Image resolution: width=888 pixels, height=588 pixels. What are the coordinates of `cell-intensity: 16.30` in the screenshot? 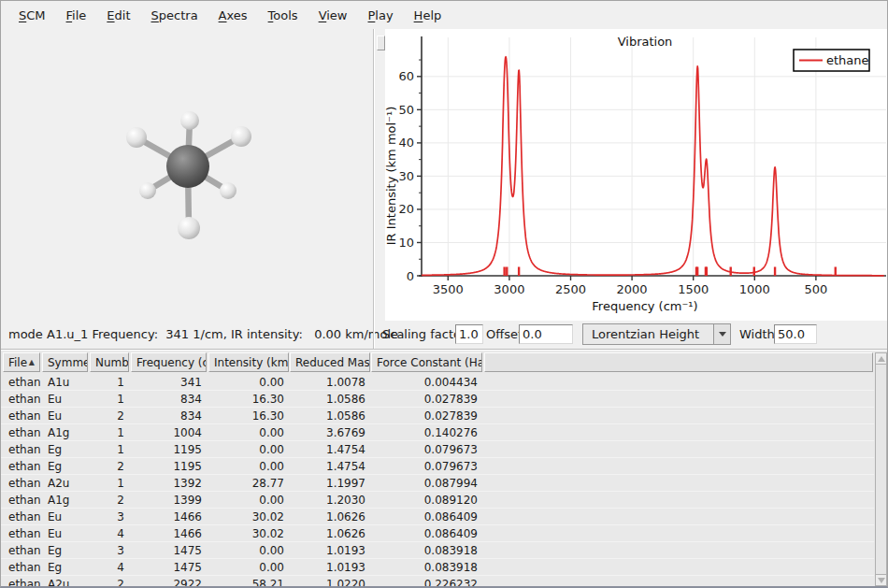 It's located at (249, 399).